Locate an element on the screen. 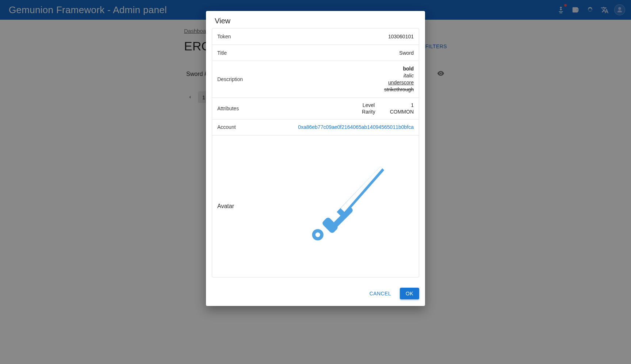 This screenshot has width=631, height=364. row-title-val: Sword is located at coordinates (406, 53).